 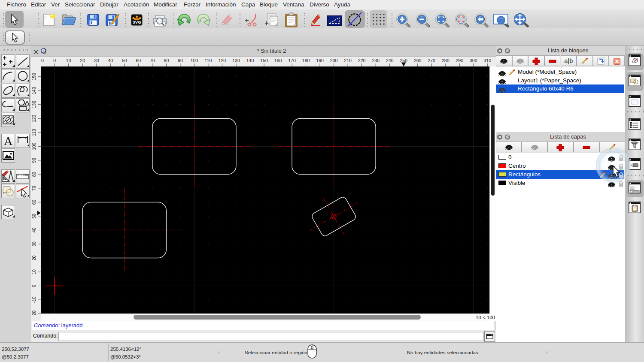 What do you see at coordinates (137, 22) in the screenshot?
I see `svg-text: SVG` at bounding box center [137, 22].